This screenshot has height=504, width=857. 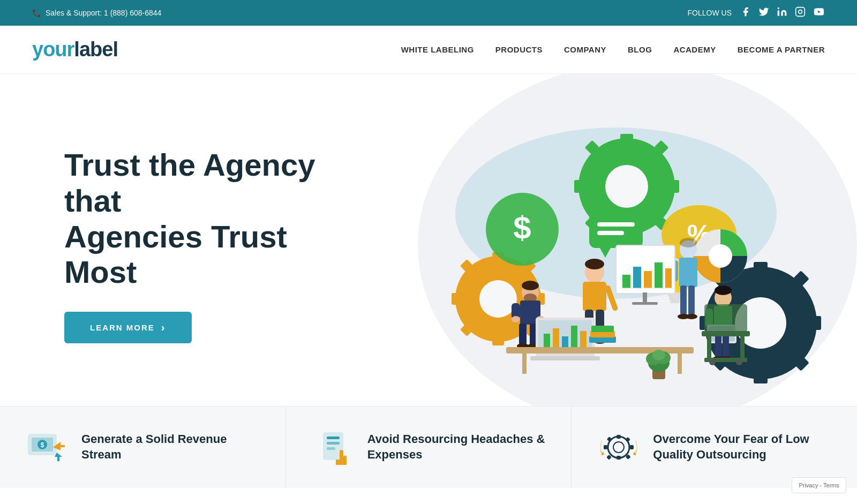 What do you see at coordinates (96, 13) in the screenshot?
I see `support-info: 📞 Sales & Support: 1 (888) 608-6844` at bounding box center [96, 13].